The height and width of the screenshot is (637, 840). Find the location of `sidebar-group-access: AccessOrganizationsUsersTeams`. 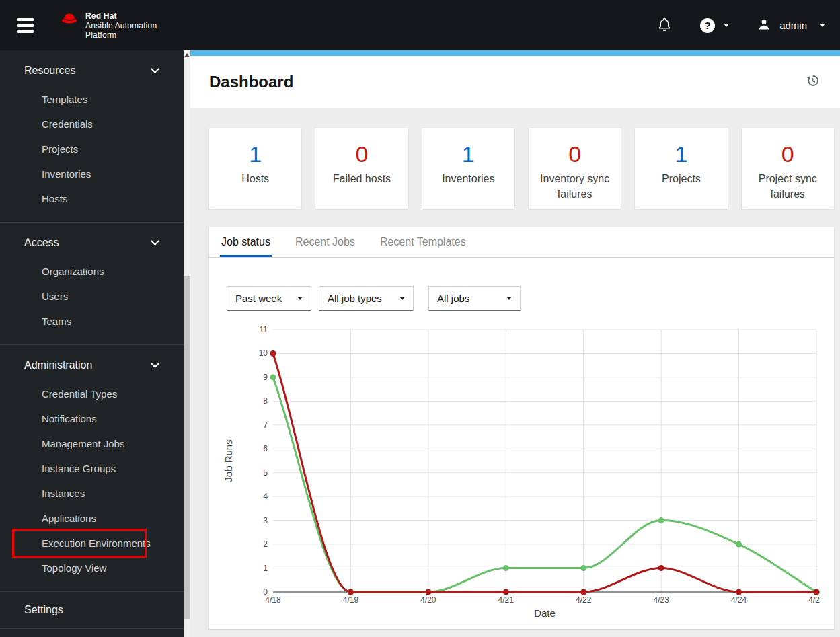

sidebar-group-access: AccessOrganizationsUsersTeams is located at coordinates (91, 283).